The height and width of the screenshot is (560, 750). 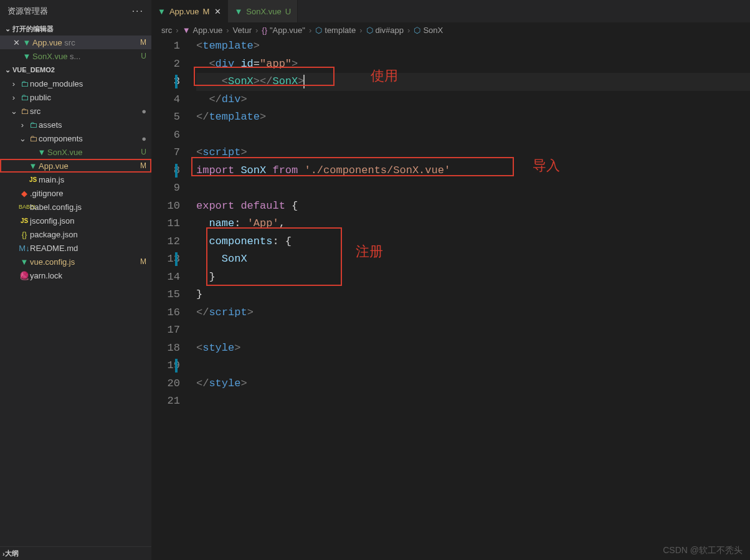 What do you see at coordinates (166, 171) in the screenshot?
I see `line-number: 8` at bounding box center [166, 171].